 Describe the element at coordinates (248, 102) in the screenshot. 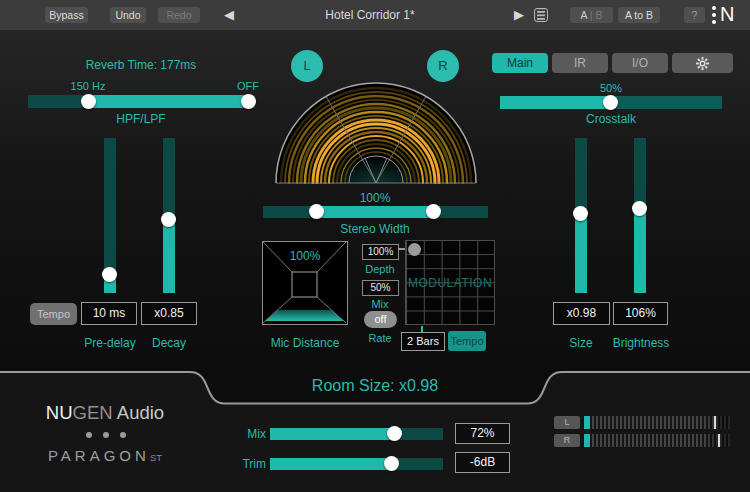

I see `lpf-handle` at that location.